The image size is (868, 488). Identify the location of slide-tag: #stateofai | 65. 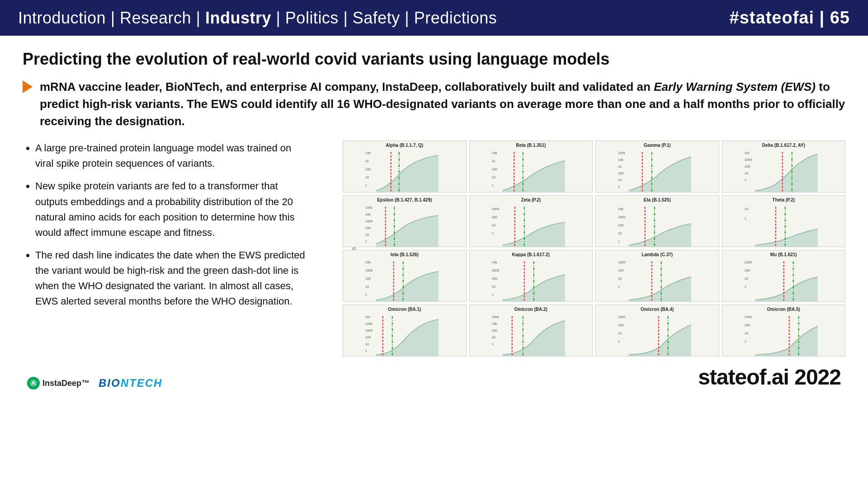
(790, 18).